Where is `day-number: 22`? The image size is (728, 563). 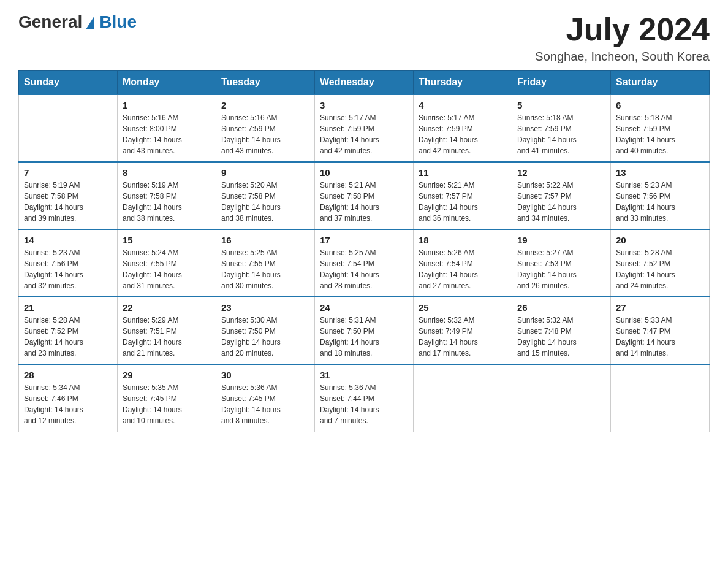 day-number: 22 is located at coordinates (167, 308).